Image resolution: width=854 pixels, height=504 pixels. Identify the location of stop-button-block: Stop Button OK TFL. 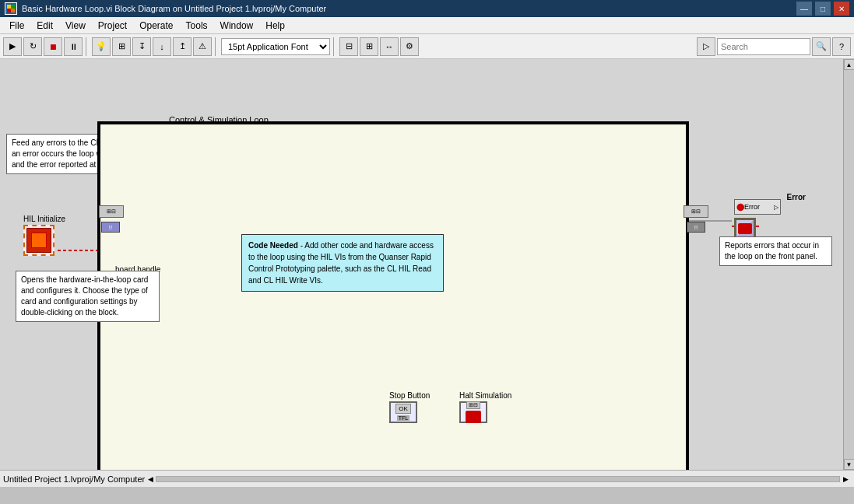
(409, 408).